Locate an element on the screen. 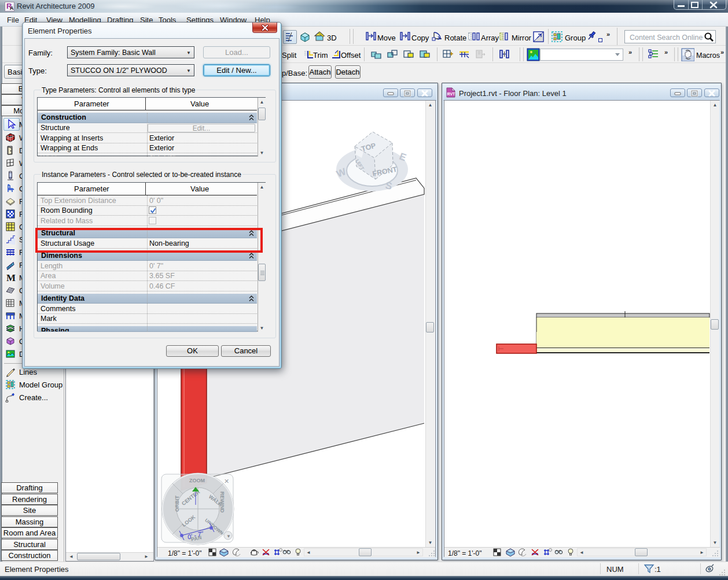 Image resolution: width=728 pixels, height=580 pixels. svg-text: E is located at coordinates (403, 157).